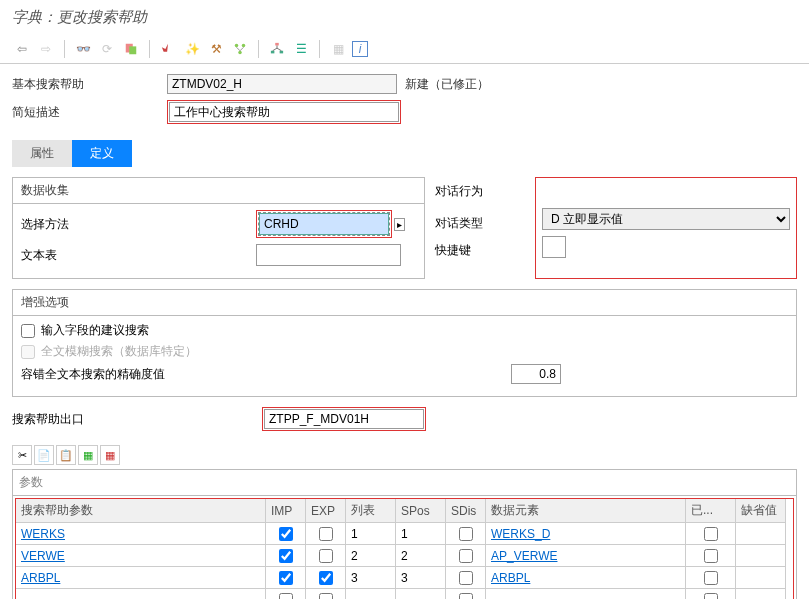 This screenshot has height=599, width=809. What do you see at coordinates (119, 352) in the screenshot?
I see `fuzzy-label: 全文模糊搜索（数据库特定）` at bounding box center [119, 352].